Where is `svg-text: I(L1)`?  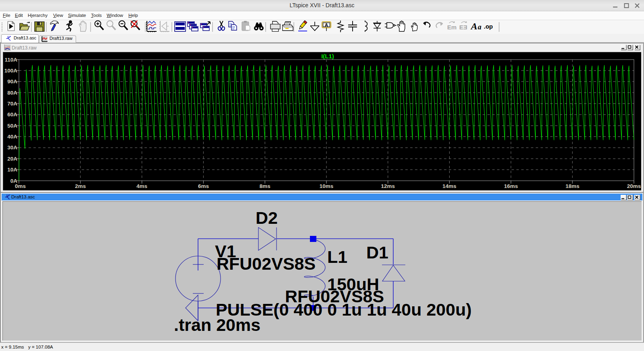
svg-text: I(L1) is located at coordinates (328, 56).